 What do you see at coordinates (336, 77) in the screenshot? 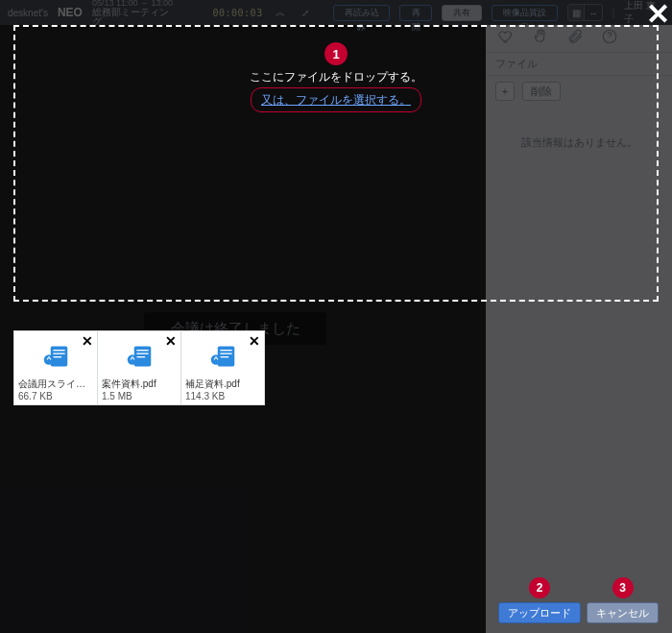
I see `dropzone-text: ここにファイルをドロップする。` at bounding box center [336, 77].